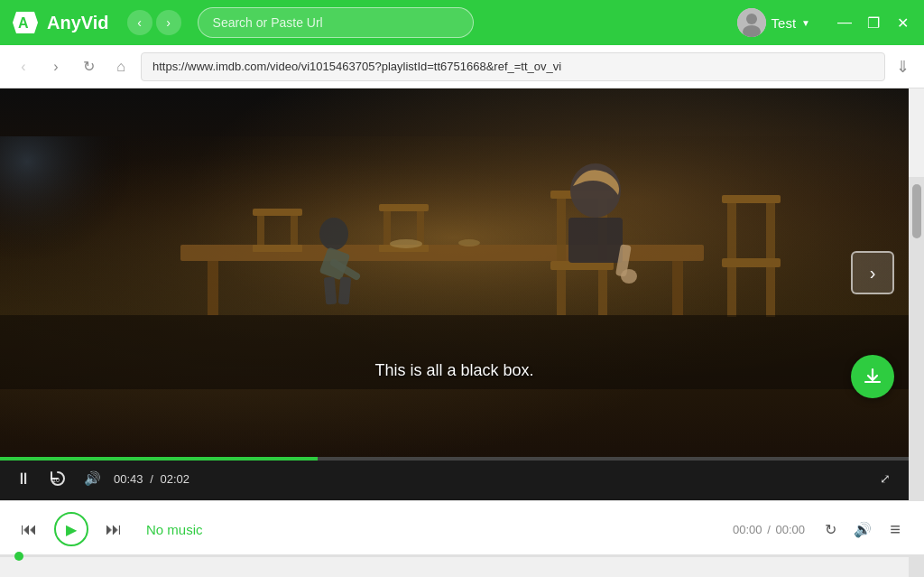 This screenshot has height=577, width=924. I want to click on music-playlist-button: ≡, so click(895, 529).